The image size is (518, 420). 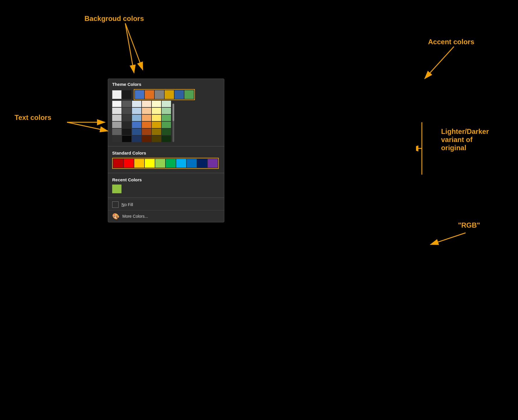 I want to click on arrow-rgb, so click(x=429, y=234).